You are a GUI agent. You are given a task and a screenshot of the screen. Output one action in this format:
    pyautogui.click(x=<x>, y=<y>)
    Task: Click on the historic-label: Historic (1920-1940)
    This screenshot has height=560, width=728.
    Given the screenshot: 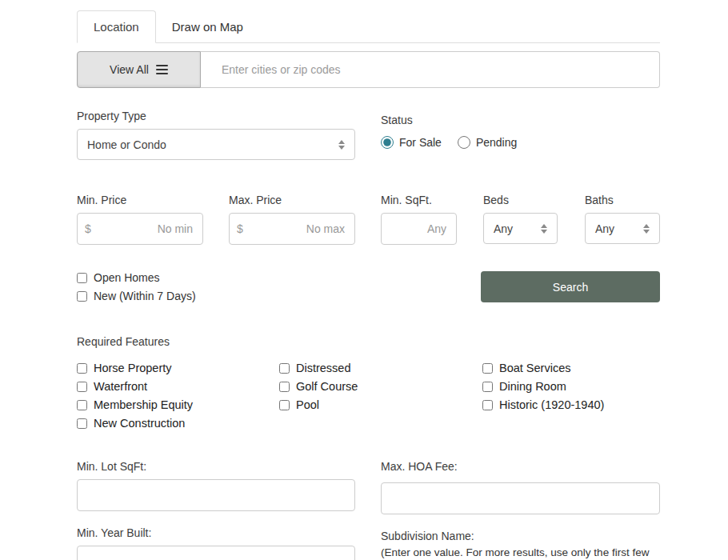 What is the action you would take?
    pyautogui.click(x=552, y=405)
    